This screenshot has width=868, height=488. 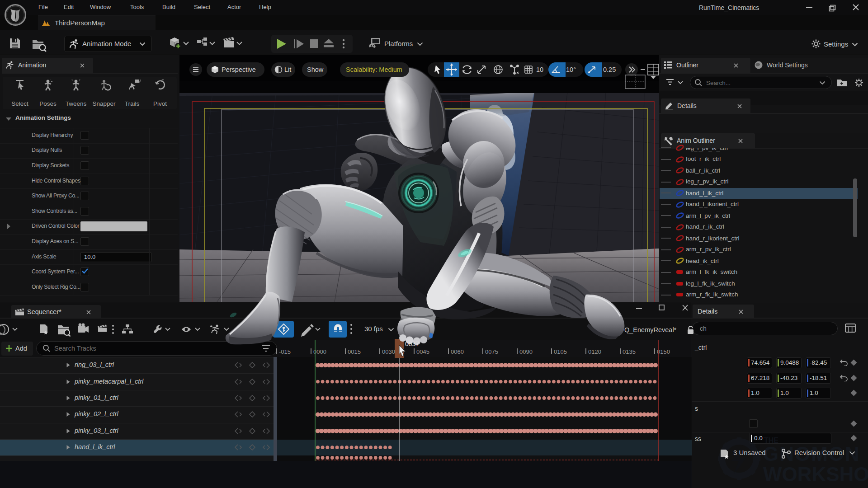 I want to click on svg-text: Pivot, so click(x=160, y=104).